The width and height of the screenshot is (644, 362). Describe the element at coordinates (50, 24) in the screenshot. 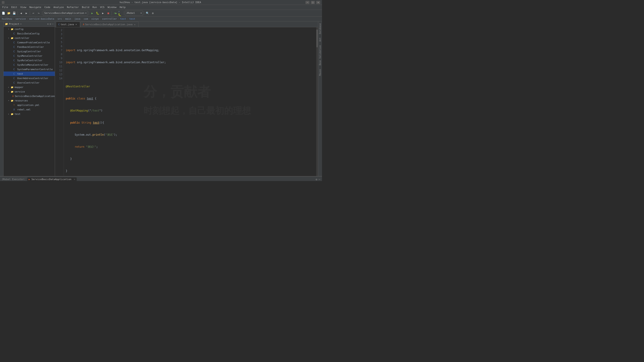

I see `project-gear-icon: ⚙` at that location.